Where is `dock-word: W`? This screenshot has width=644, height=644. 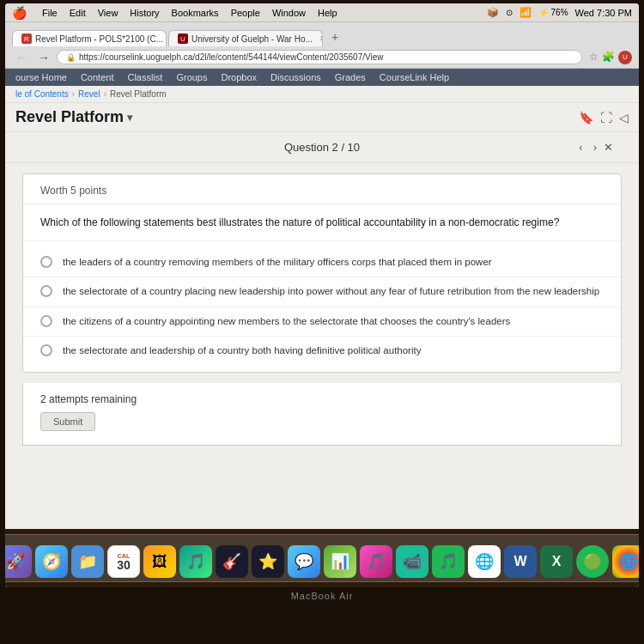 dock-word: W is located at coordinates (520, 562).